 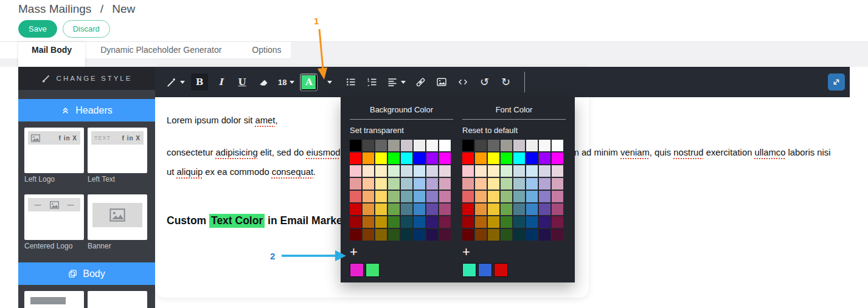 I want to click on tab-options: Options, so click(x=266, y=50).